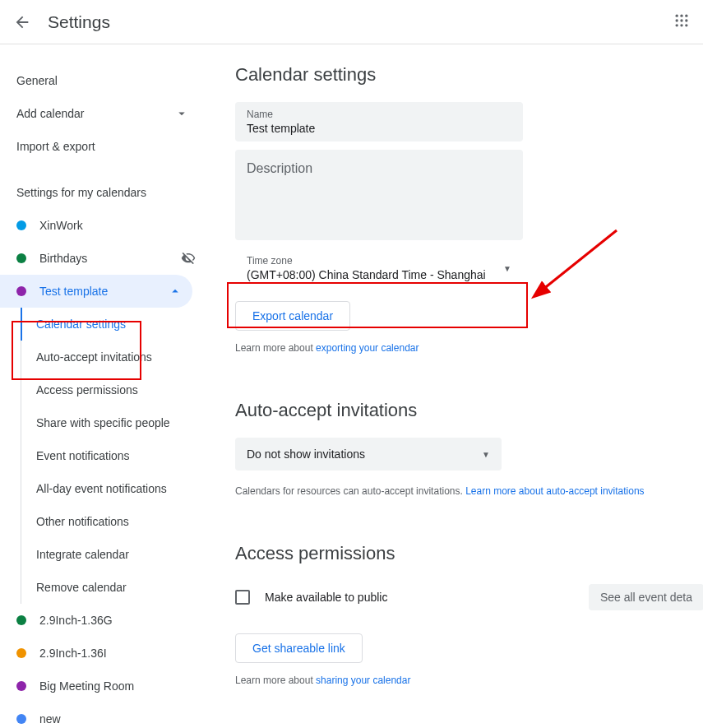  What do you see at coordinates (56, 146) in the screenshot?
I see `sidebar-item-label: Import & export` at bounding box center [56, 146].